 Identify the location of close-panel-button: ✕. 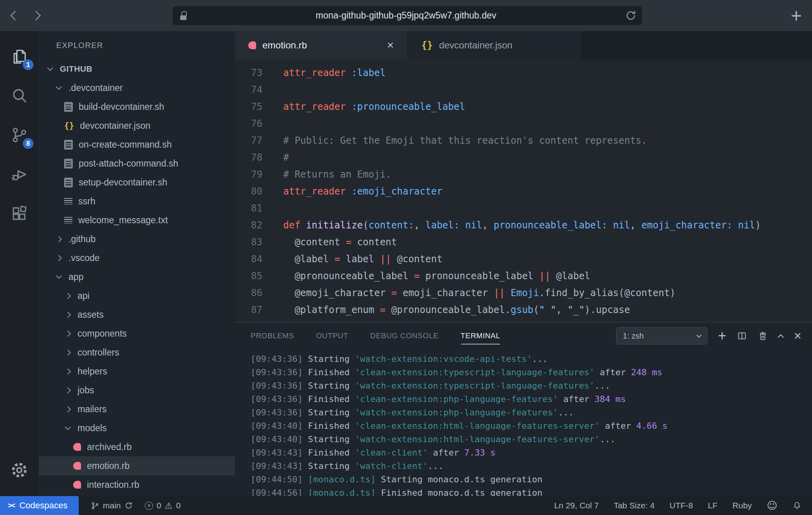
(798, 336).